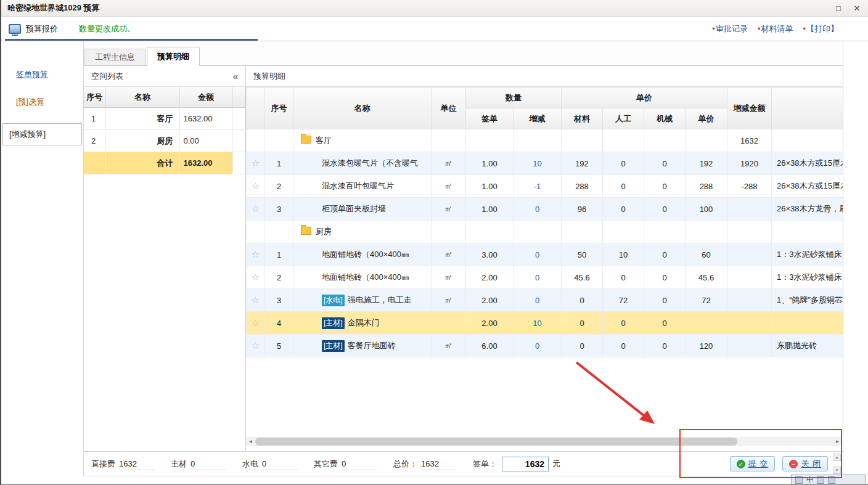 This screenshot has height=485, width=868. Describe the element at coordinates (107, 29) in the screenshot. I see `status-message: 数量更改成功。` at that location.